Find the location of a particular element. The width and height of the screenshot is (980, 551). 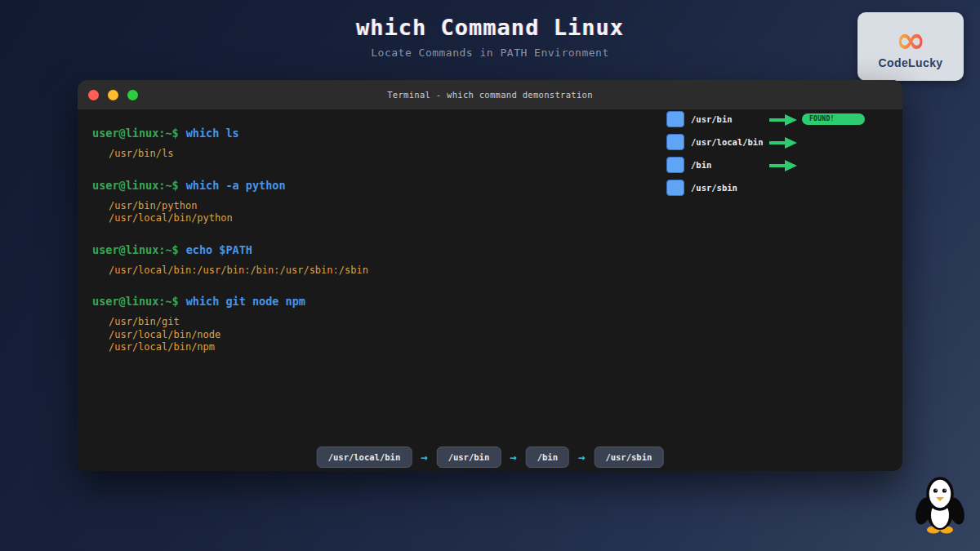

terminal-title: Terminal - which command demonstration is located at coordinates (490, 95).